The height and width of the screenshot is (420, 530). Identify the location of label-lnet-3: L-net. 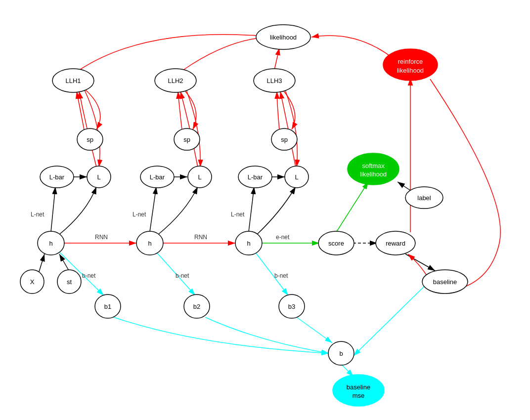
(238, 214).